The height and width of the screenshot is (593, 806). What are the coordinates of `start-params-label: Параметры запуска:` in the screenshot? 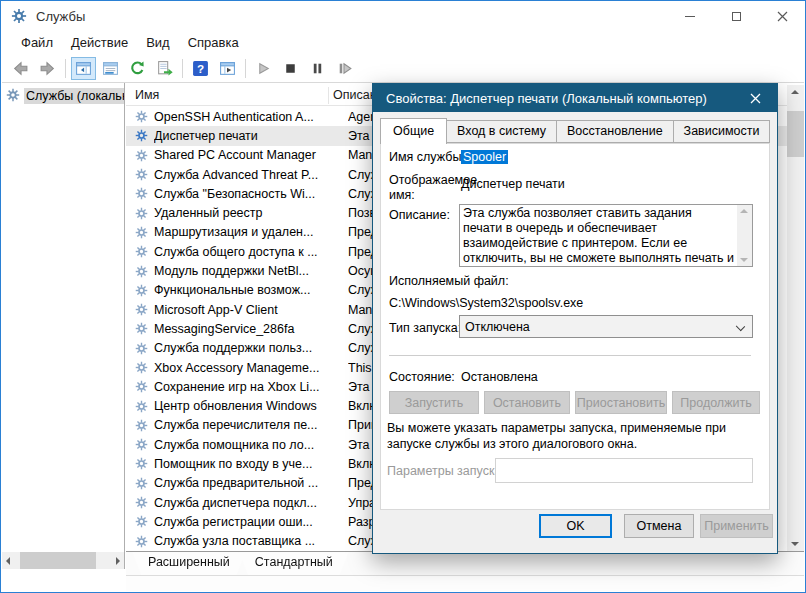 It's located at (446, 471).